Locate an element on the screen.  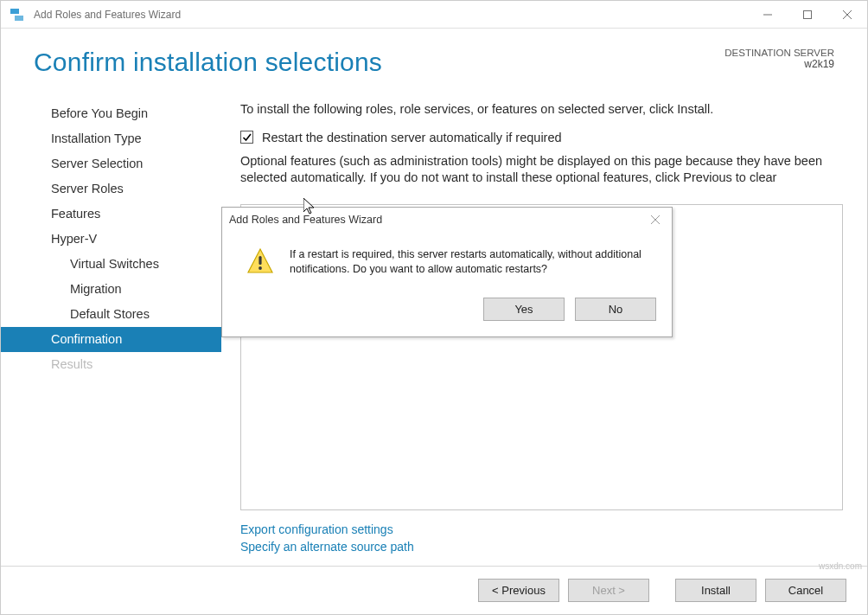
title-bar: Add Roles and Features Wizard is located at coordinates (434, 15).